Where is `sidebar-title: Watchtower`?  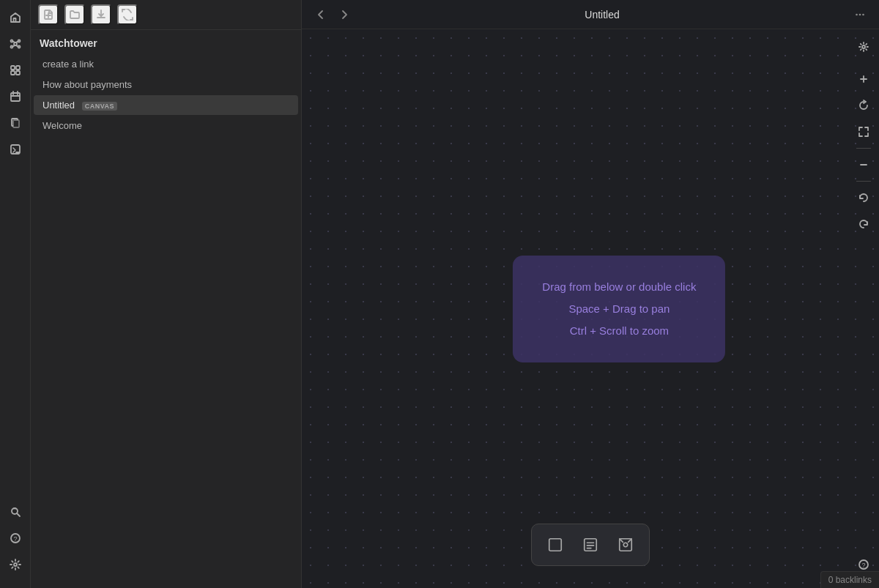
sidebar-title: Watchtower is located at coordinates (166, 42).